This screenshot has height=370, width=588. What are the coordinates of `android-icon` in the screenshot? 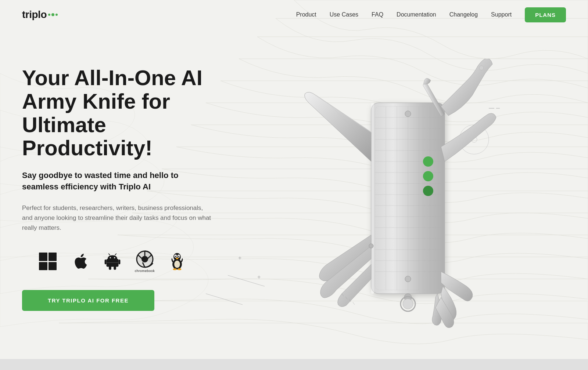 It's located at (112, 261).